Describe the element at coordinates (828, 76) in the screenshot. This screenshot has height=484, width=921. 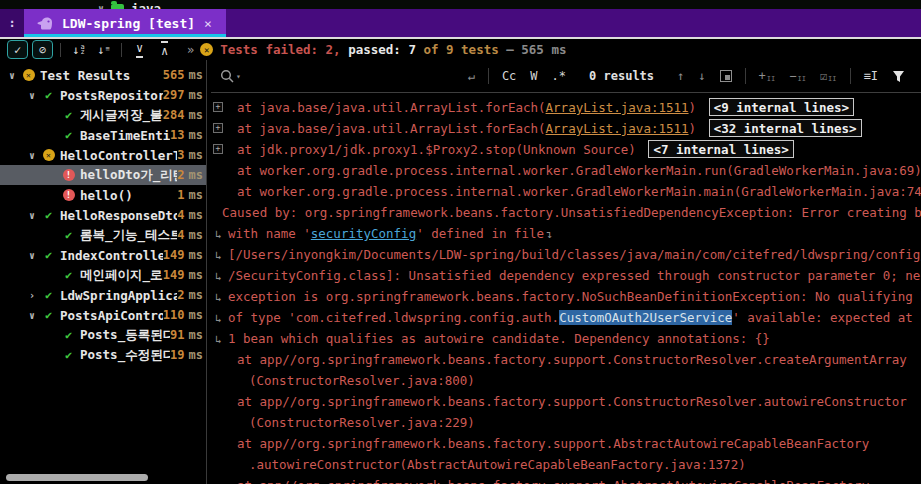
I see `select-all-occurrences-button: ☑II` at that location.